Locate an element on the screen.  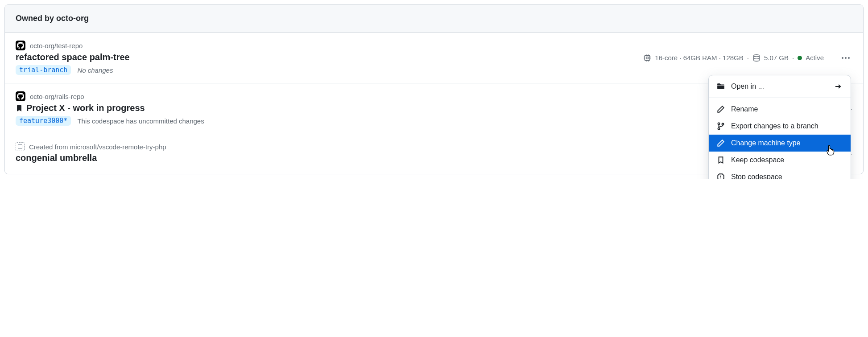
branch-pill: feature3000* is located at coordinates (43, 121).